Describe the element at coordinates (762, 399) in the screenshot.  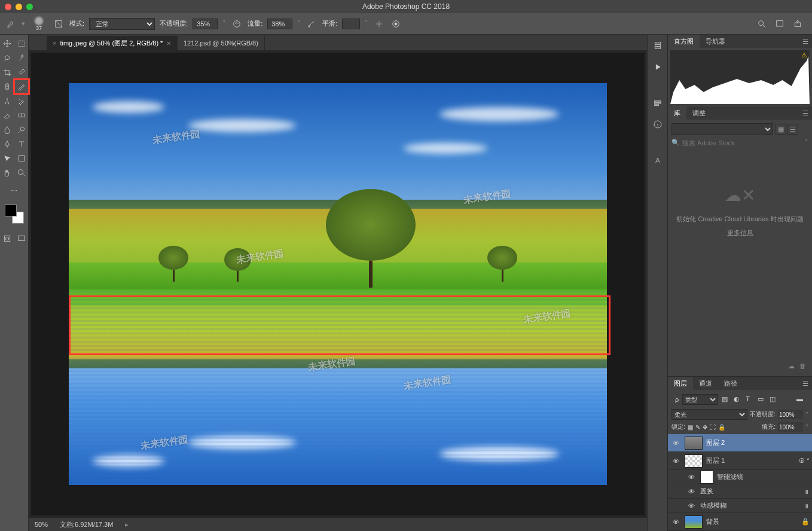
I see `filter-shape-icon: ▭` at that location.